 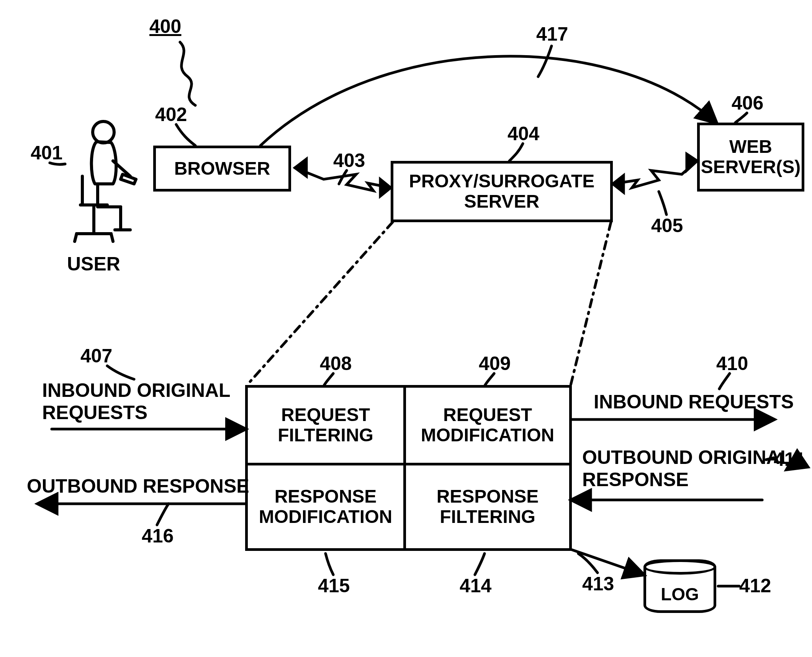 What do you see at coordinates (326, 425) in the screenshot?
I see `request-filtering-label: REQUEST FILTERING` at bounding box center [326, 425].